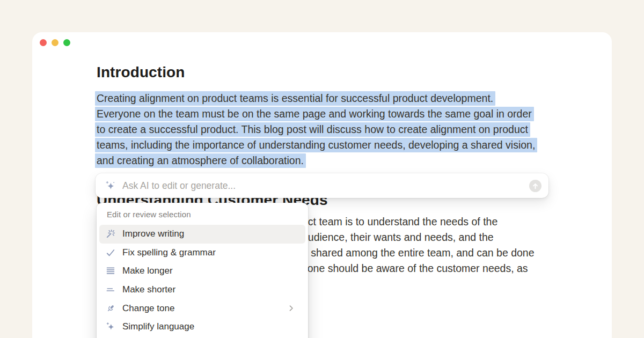 Image resolution: width=644 pixels, height=338 pixels. What do you see at coordinates (312, 130) in the screenshot?
I see `text-selection-highlight: to create a successful product. This blo…` at bounding box center [312, 130].